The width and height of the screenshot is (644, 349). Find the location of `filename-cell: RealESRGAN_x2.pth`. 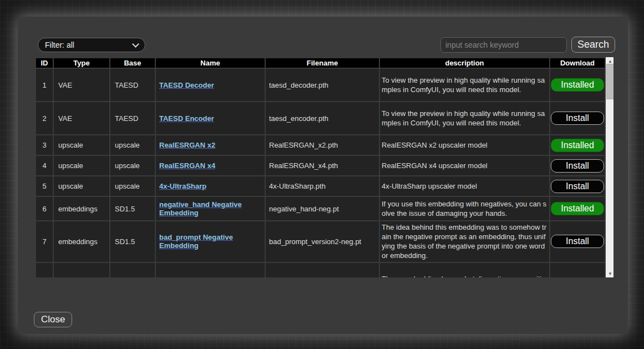

filename-cell: RealESRGAN_x2.pth is located at coordinates (322, 145).